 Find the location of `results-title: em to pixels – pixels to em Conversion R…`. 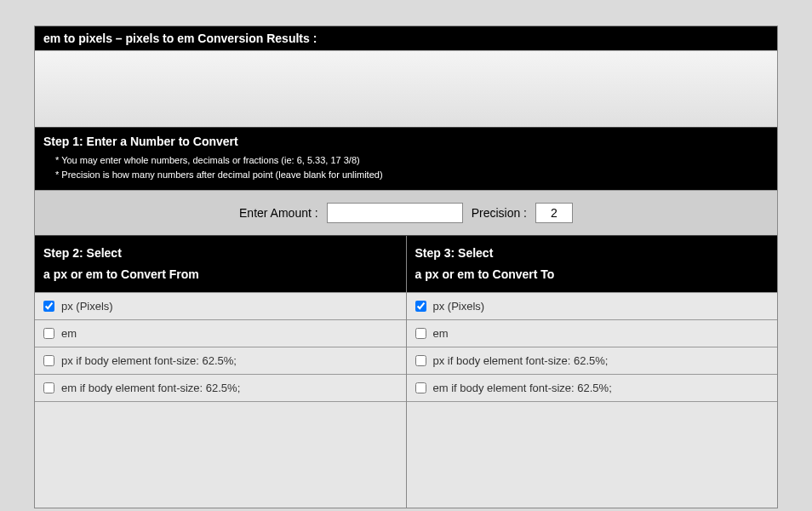

results-title: em to pixels – pixels to em Conversion R… is located at coordinates (180, 38).